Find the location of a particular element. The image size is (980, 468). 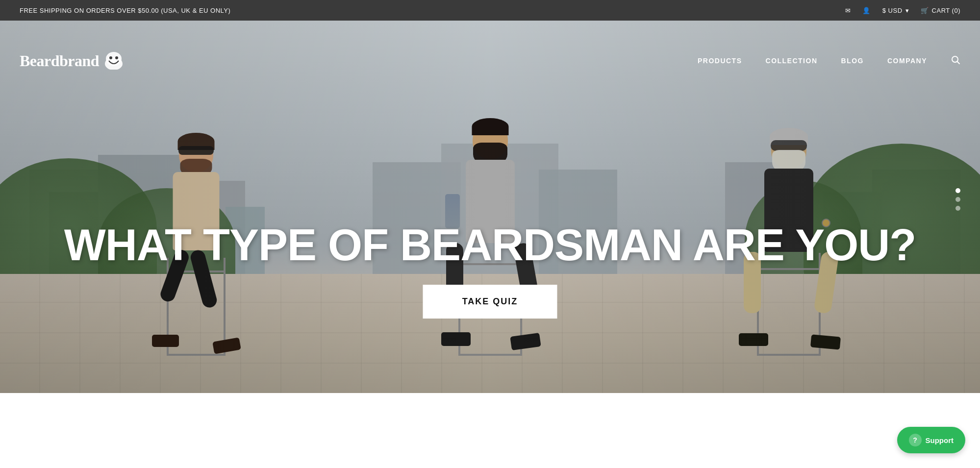

logo: Beardbrand is located at coordinates (72, 61).